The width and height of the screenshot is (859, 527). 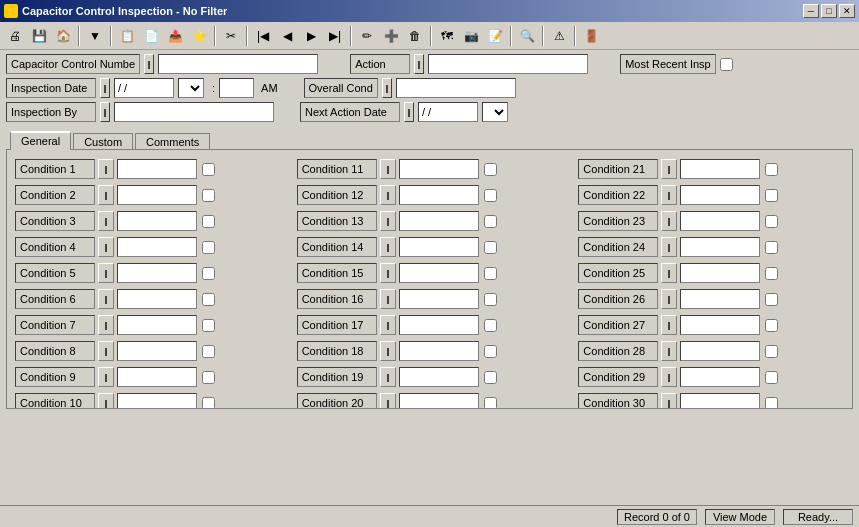 What do you see at coordinates (508, 64) in the screenshot?
I see `action-input` at bounding box center [508, 64].